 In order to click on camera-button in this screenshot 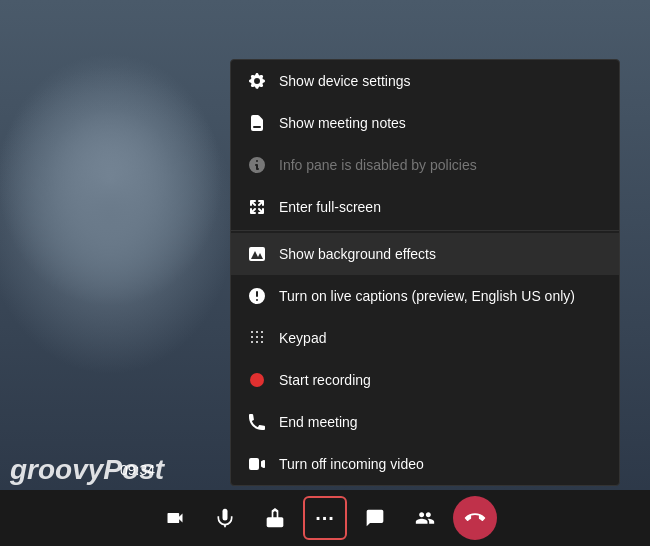, I will do `click(175, 518)`.